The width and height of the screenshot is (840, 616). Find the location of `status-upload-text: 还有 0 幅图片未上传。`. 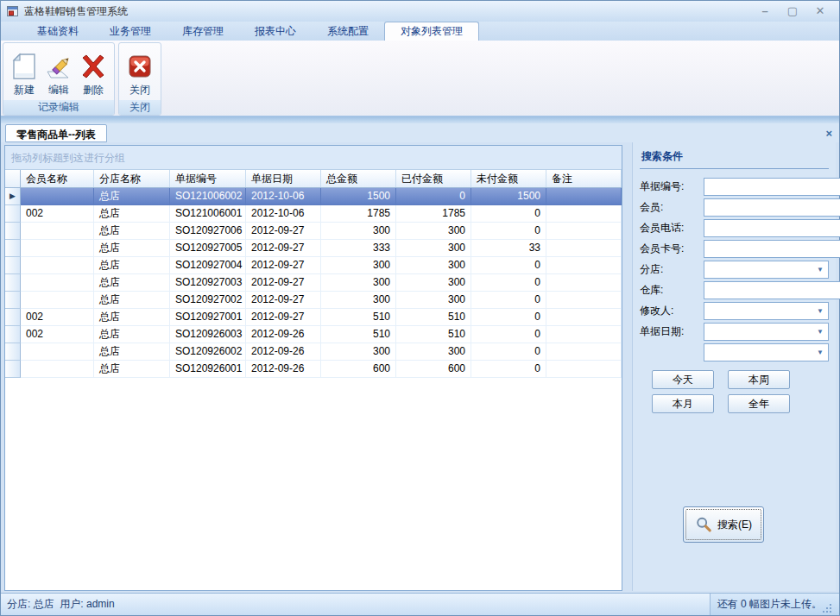

status-upload-text: 还有 0 幅图片未上传。 is located at coordinates (770, 604).